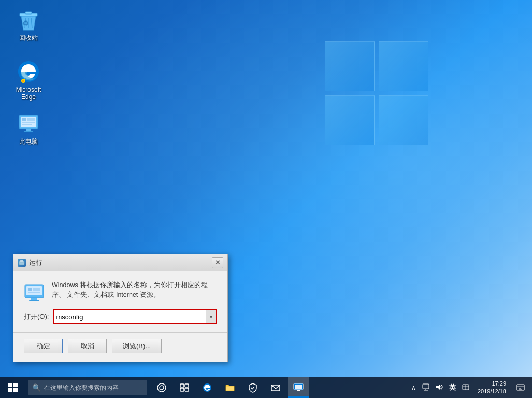 Image resolution: width=532 pixels, height=398 pixels. I want to click on ime-layout-svg, so click(466, 387).